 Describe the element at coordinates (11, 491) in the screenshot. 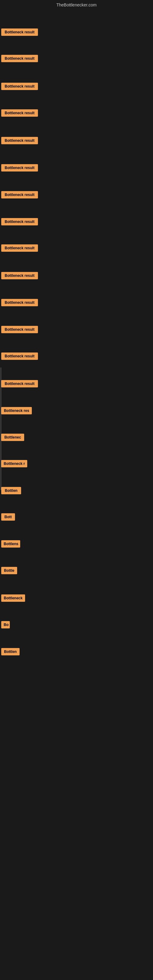

I see `bottleneck-result-button-18: Bottlen` at that location.